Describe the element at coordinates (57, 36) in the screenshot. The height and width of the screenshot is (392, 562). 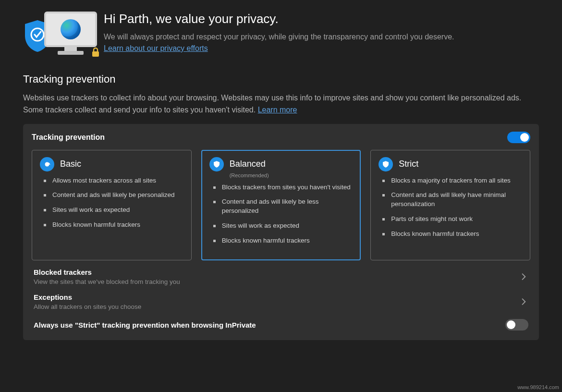
I see `privacy-hero-illustration` at that location.